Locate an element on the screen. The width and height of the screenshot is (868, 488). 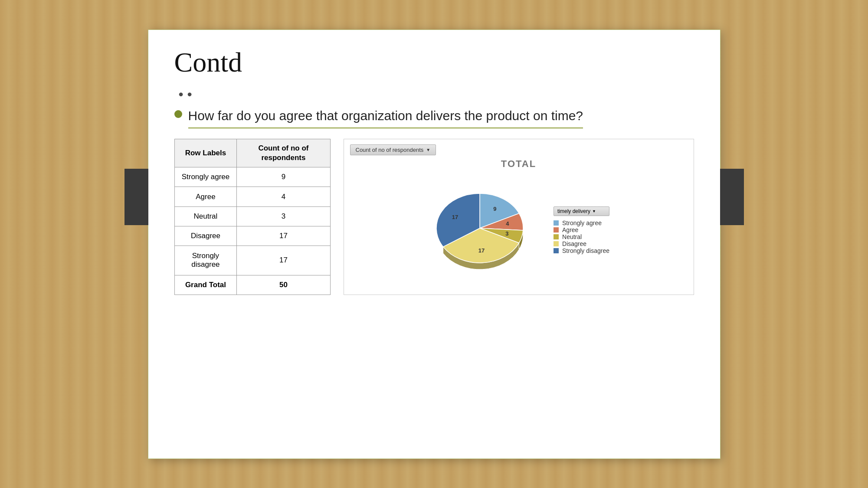
data-table: Row Labels Count of no of respondents St… is located at coordinates (252, 217).